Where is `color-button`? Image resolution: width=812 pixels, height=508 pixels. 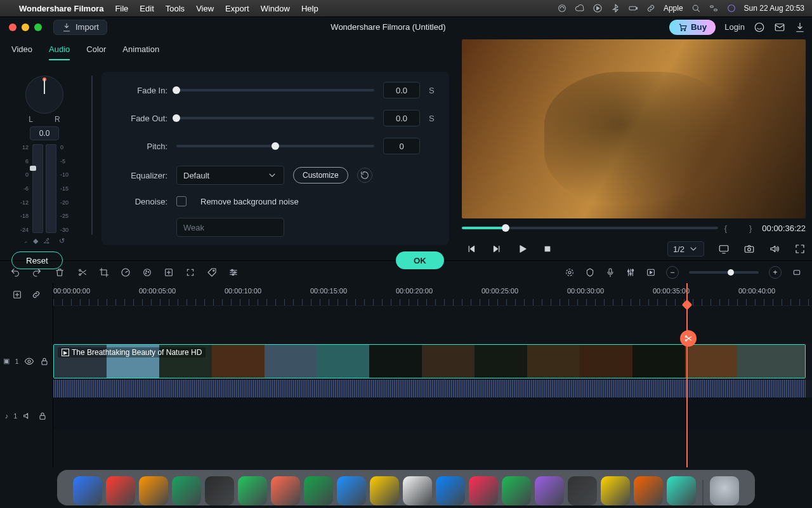
color-button is located at coordinates (147, 272).